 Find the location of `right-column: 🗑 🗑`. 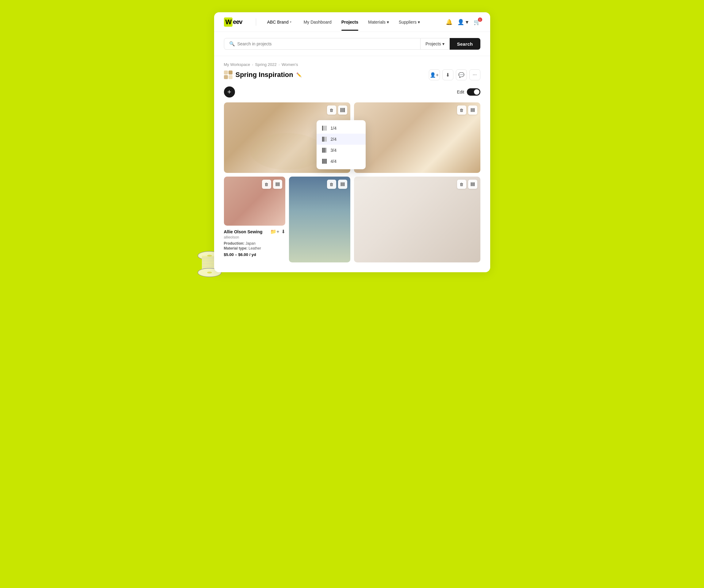

right-column: 🗑 🗑 is located at coordinates (417, 182).